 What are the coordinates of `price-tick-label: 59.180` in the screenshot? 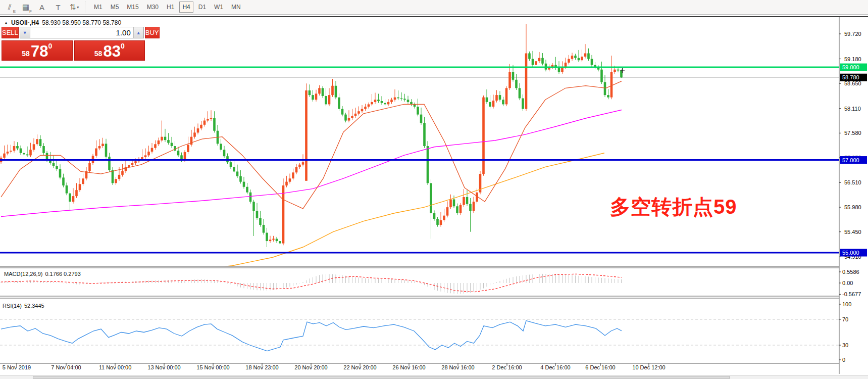 It's located at (853, 59).